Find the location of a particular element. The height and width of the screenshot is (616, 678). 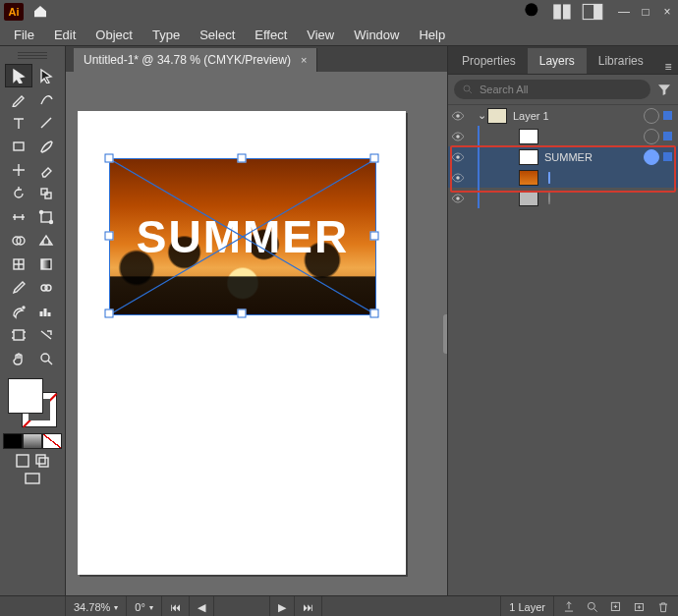

scale-tool is located at coordinates (46, 194).